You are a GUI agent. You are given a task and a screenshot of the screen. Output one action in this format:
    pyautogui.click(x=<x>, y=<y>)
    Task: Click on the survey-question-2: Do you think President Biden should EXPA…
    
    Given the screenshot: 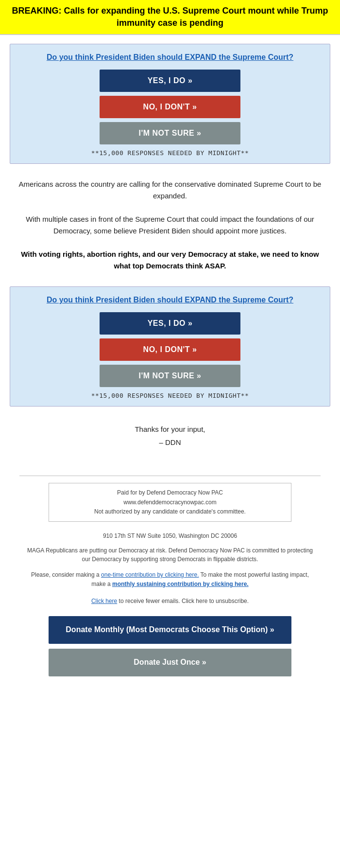 What is the action you would take?
    pyautogui.click(x=170, y=300)
    